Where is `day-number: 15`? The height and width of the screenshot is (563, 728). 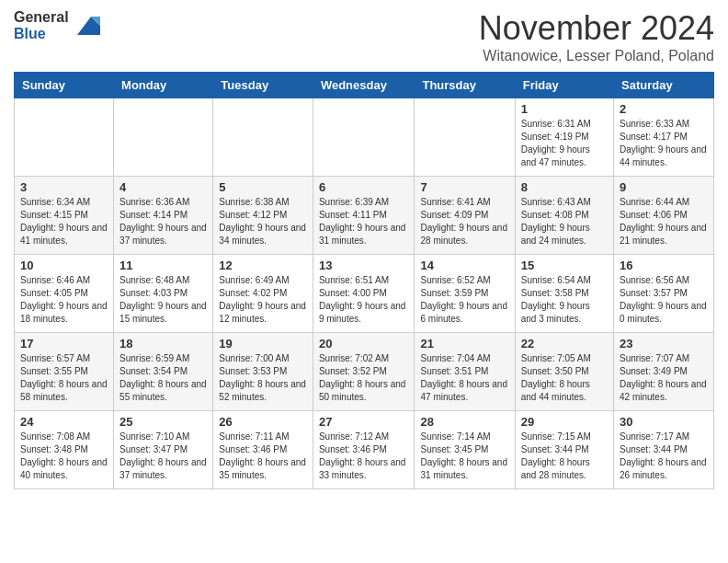 day-number: 15 is located at coordinates (564, 265).